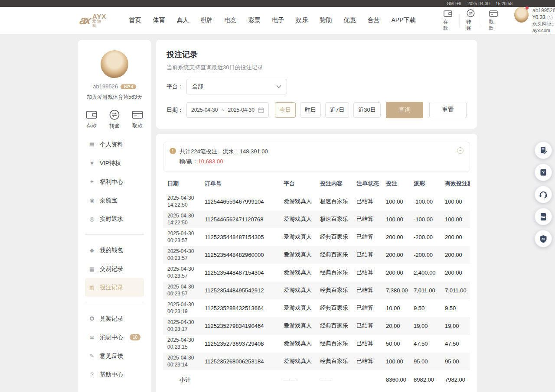 This screenshot has height=392, width=555. Describe the element at coordinates (448, 21) in the screenshot. I see `deposit-button: 存款` at that location.